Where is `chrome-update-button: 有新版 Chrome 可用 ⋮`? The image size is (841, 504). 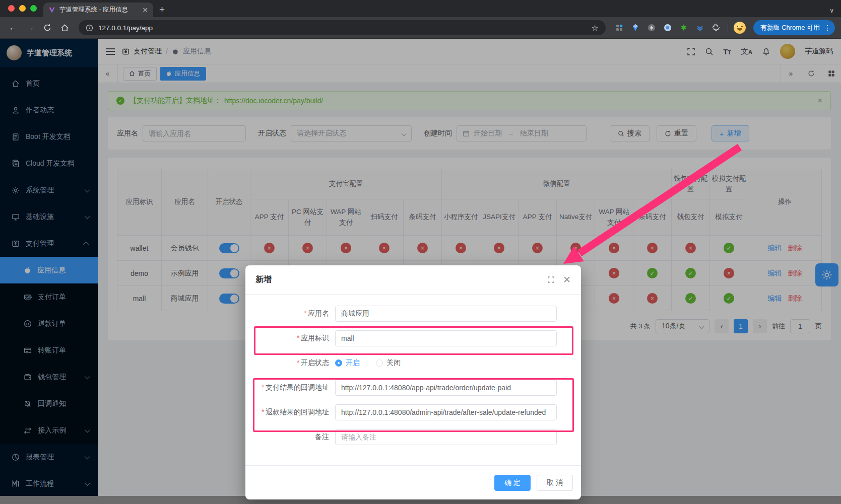
chrome-update-button: 有新版 Chrome 可用 ⋮ is located at coordinates (794, 28).